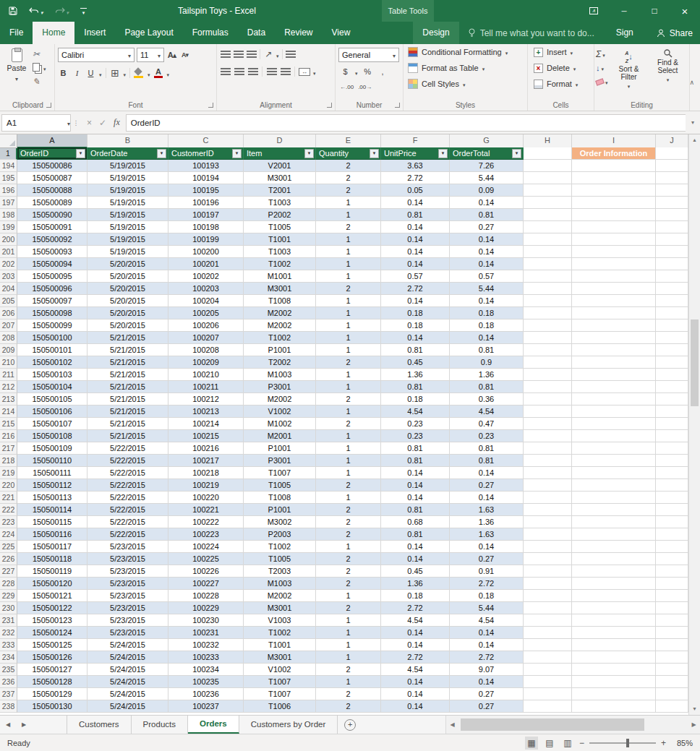 The width and height of the screenshot is (700, 751). I want to click on cell: 5/24/2015, so click(128, 658).